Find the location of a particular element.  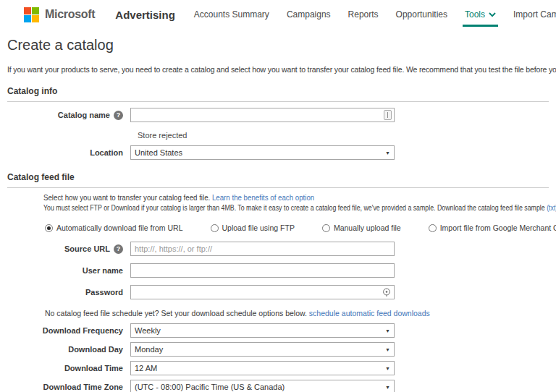

password-label: Password is located at coordinates (69, 292).